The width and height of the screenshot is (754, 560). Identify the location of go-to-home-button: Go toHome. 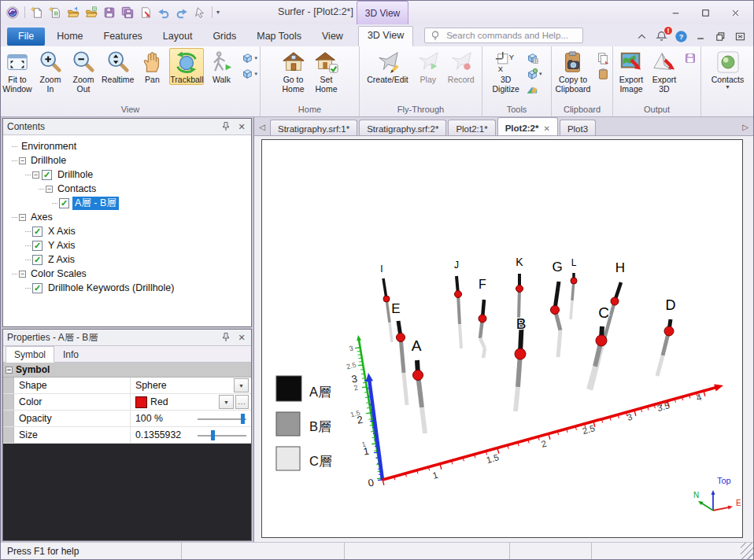
(294, 71).